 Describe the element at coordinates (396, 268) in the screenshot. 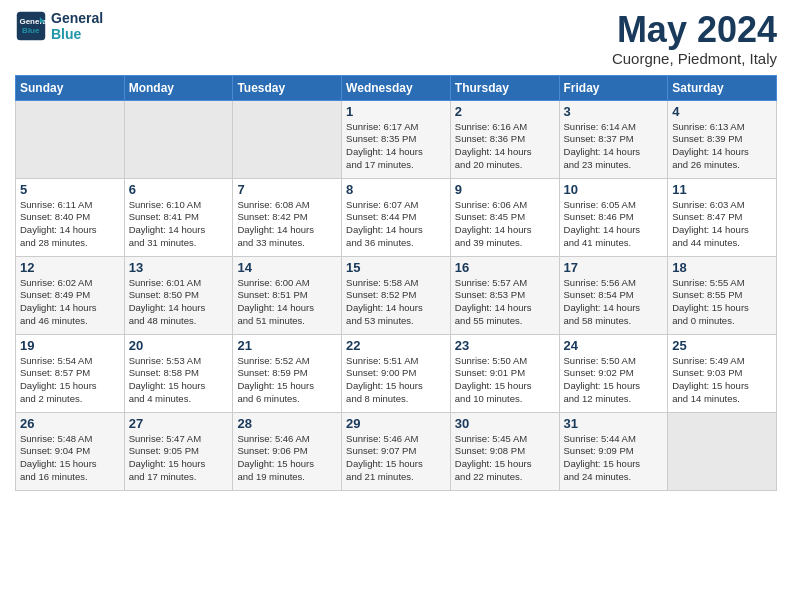

I see `day-number: 15` at that location.